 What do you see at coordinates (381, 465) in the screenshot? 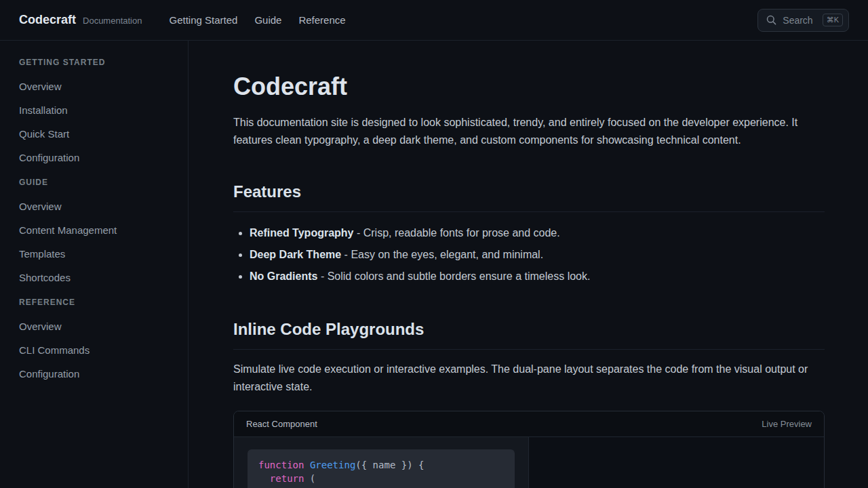
I see `code-line: function Greeting({ name }) {` at bounding box center [381, 465].